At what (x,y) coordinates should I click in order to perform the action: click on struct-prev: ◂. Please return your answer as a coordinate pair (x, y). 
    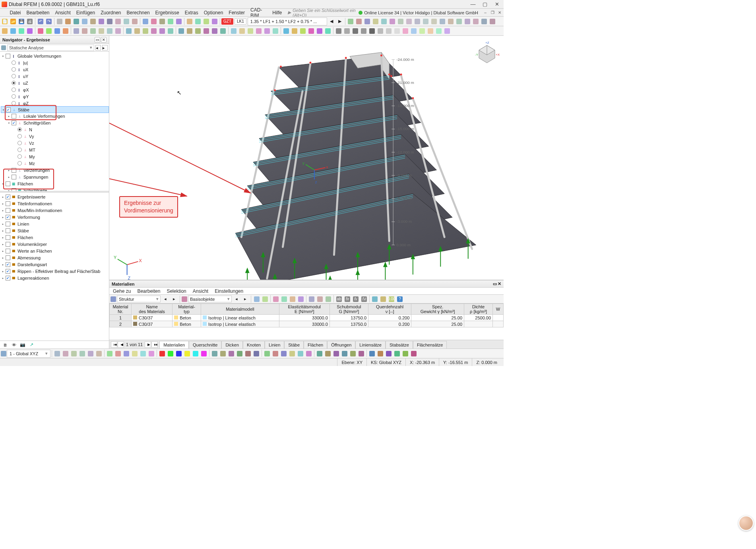
    Looking at the image, I should click on (165, 299).